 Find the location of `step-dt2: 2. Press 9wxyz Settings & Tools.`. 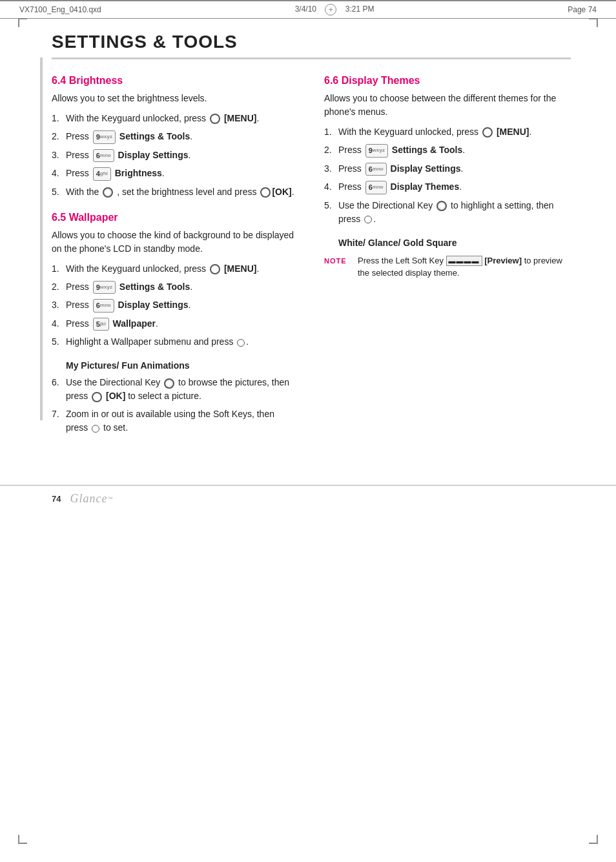

step-dt2: 2. Press 9wxyz Settings & Tools. is located at coordinates (447, 150).